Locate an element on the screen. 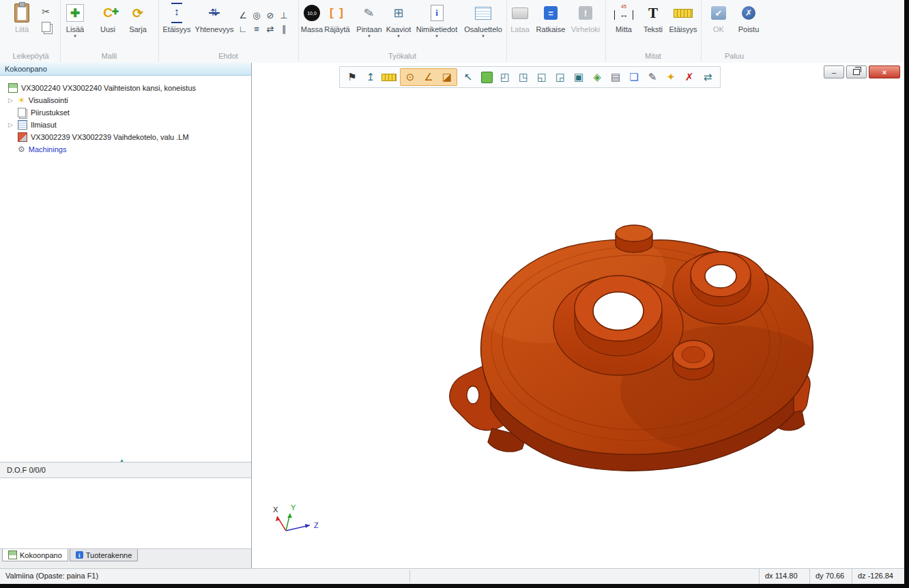 The width and height of the screenshot is (909, 588). text-label: Teksti is located at coordinates (653, 29).